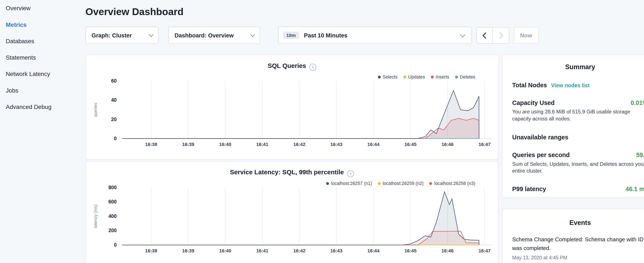  Describe the element at coordinates (578, 168) in the screenshot. I see `summary-metric-description: Sum of Selects, Updates, Inserts, and De…` at that location.